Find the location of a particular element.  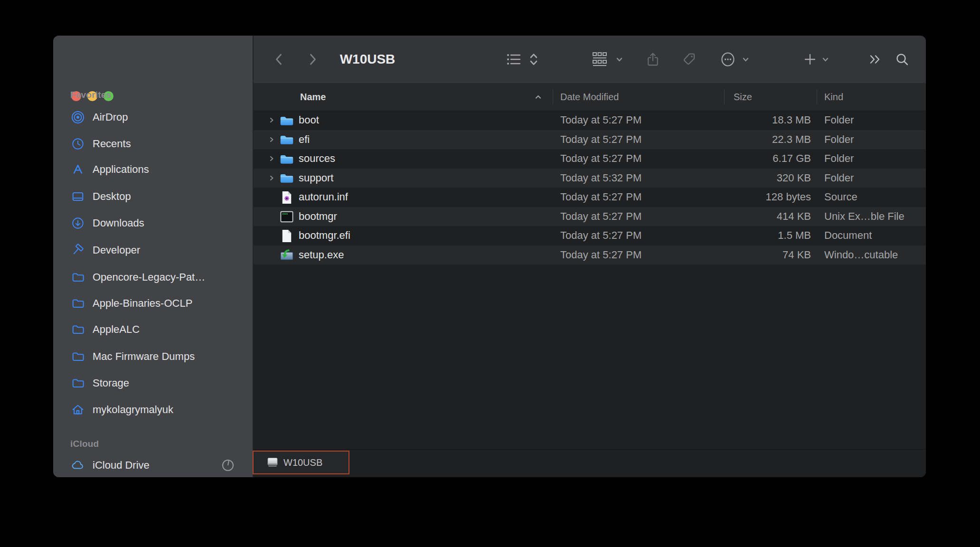

file-row-boot: boot Today at 5:27 PM 18.3 MB Folder is located at coordinates (590, 121).